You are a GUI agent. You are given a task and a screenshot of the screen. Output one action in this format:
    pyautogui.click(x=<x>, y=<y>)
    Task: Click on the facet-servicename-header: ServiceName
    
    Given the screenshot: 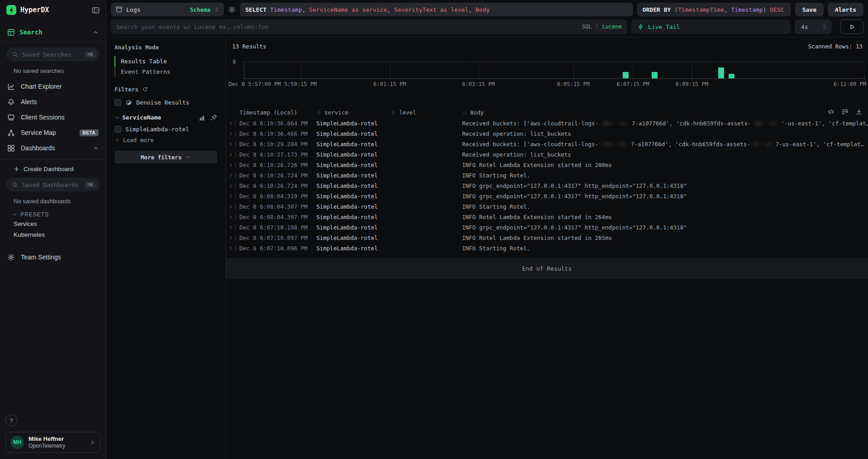 What is the action you would take?
    pyautogui.click(x=166, y=118)
    